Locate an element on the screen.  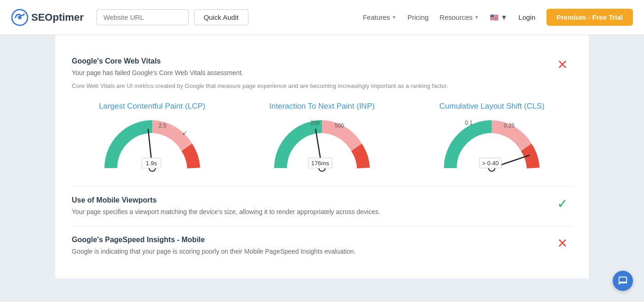
pagespeed-mobile-status-icon: ✕ is located at coordinates (562, 243).